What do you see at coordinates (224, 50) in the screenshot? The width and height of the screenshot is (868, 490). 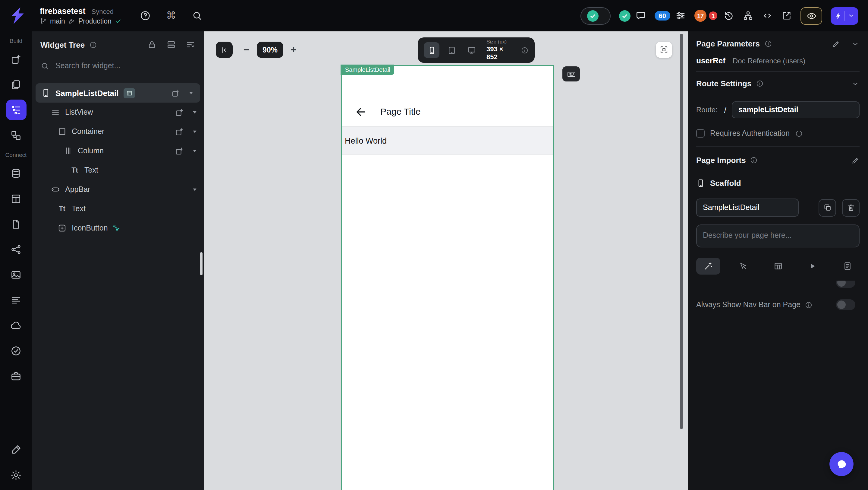 I see `collapse-panel-button` at bounding box center [224, 50].